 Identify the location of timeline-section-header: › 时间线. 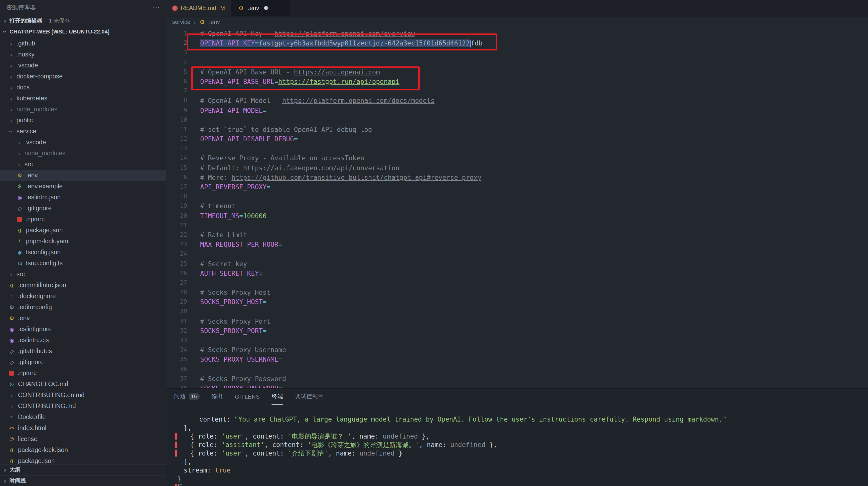
(83, 480).